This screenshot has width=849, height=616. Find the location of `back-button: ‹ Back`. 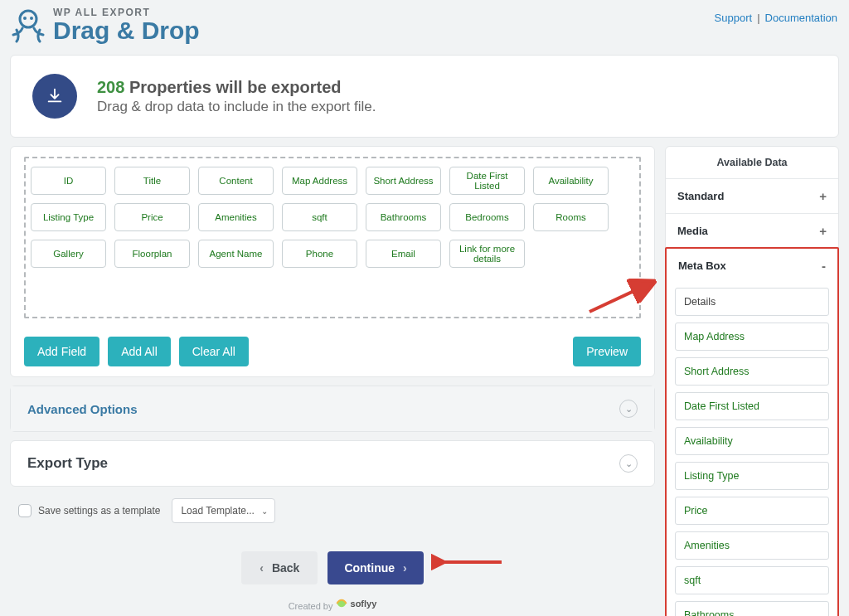

back-button: ‹ Back is located at coordinates (279, 568).